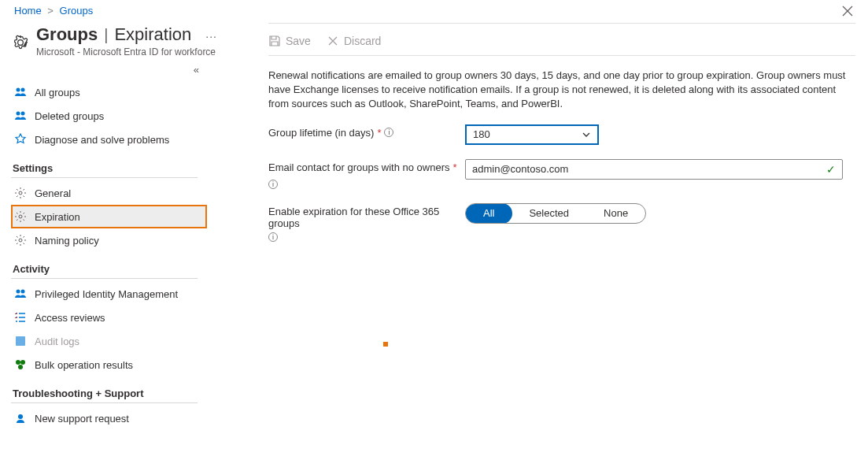 The width and height of the screenshot is (868, 471). I want to click on marker-dot, so click(386, 344).